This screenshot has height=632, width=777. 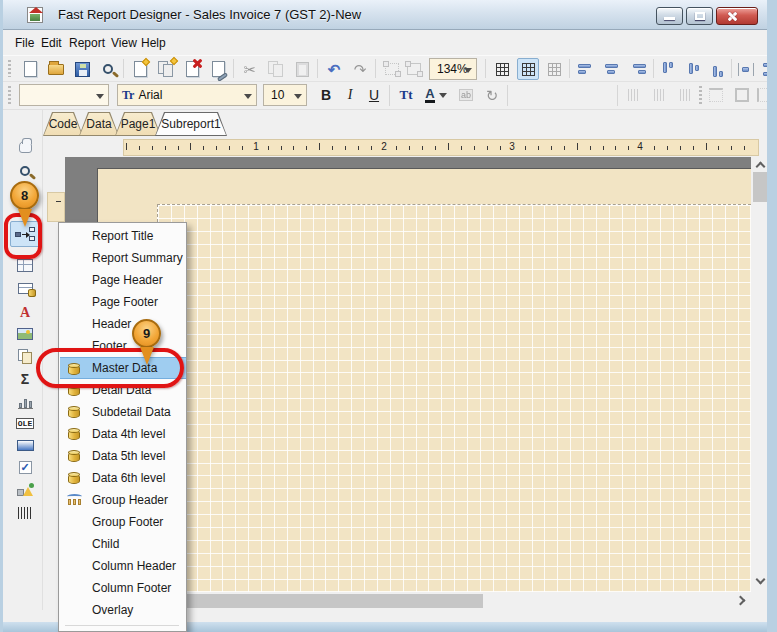 I want to click on menu-item-header: Header, so click(x=123, y=324).